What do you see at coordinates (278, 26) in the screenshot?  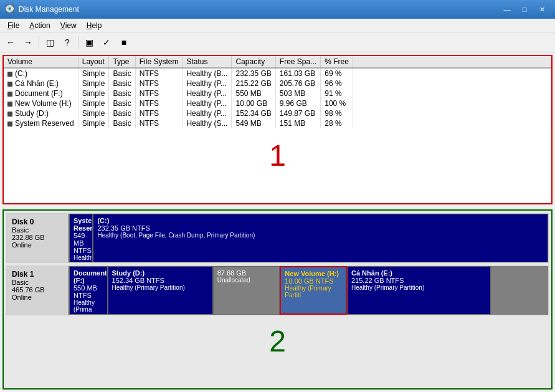 I see `menu-bar: File Action View Help` at bounding box center [278, 26].